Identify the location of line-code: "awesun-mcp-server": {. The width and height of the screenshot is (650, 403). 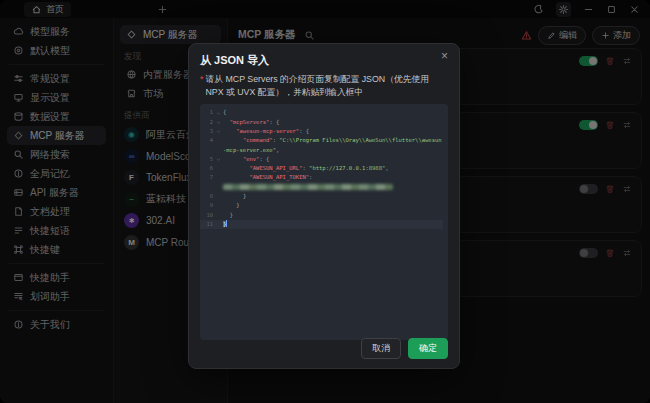
(333, 132).